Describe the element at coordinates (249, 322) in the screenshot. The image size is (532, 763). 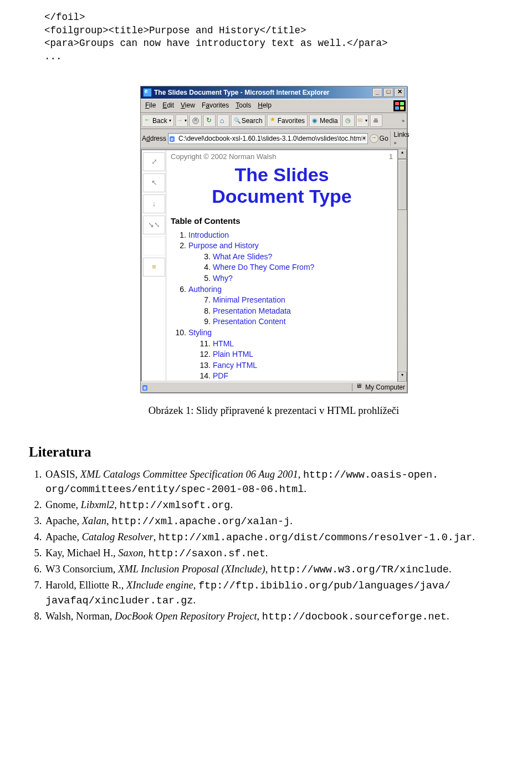
I see `toc-link: Presentation Content` at that location.